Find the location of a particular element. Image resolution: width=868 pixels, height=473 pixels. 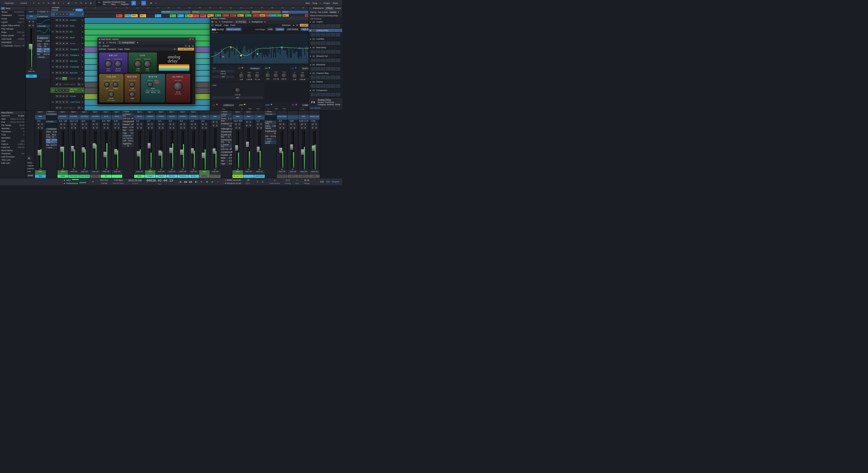

play-button: ▶ is located at coordinates (212, 182).